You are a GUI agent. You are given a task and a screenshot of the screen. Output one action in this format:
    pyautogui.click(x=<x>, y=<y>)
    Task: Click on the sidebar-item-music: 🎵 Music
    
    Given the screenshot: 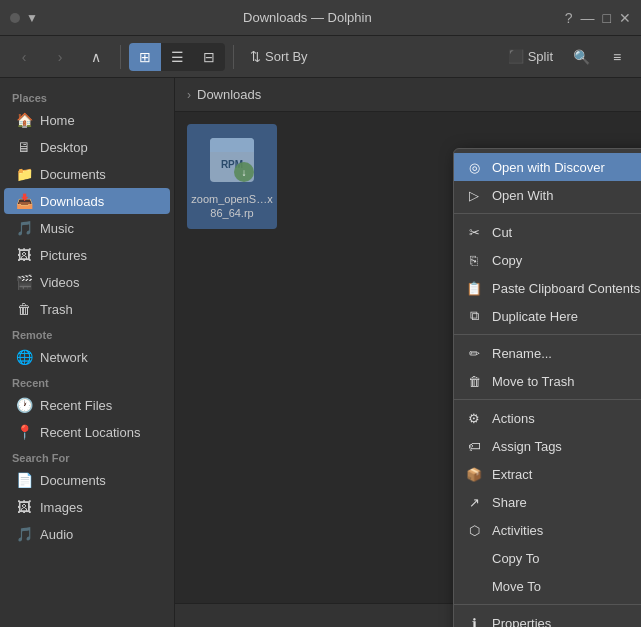 What is the action you would take?
    pyautogui.click(x=87, y=228)
    